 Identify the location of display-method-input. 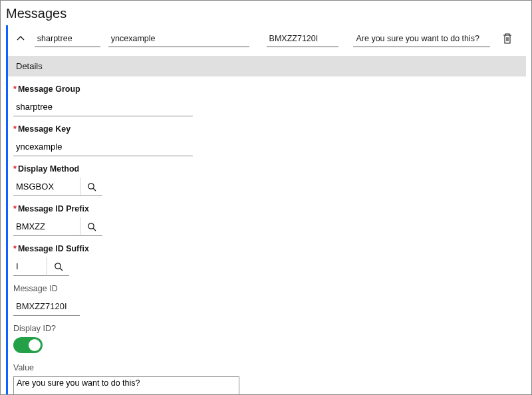
(47, 187).